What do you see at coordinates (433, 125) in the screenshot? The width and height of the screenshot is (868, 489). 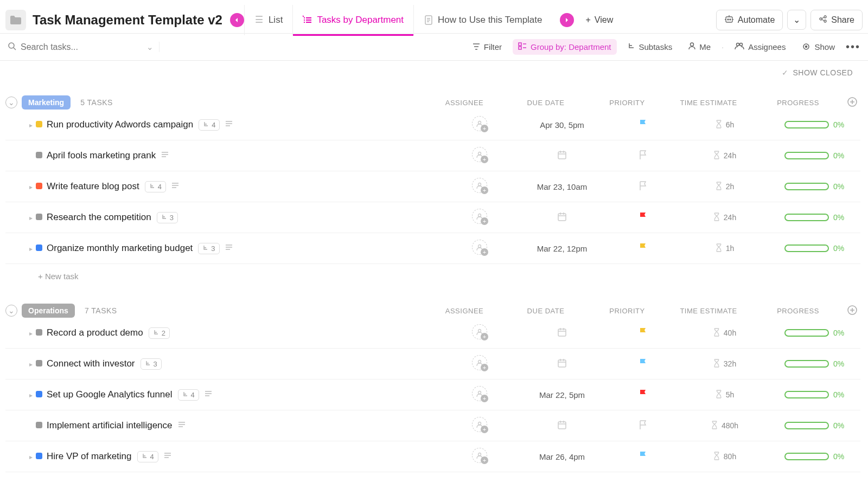 I see `task-row: ▸Run productivity Adwords campaign 4Apr …` at bounding box center [433, 125].